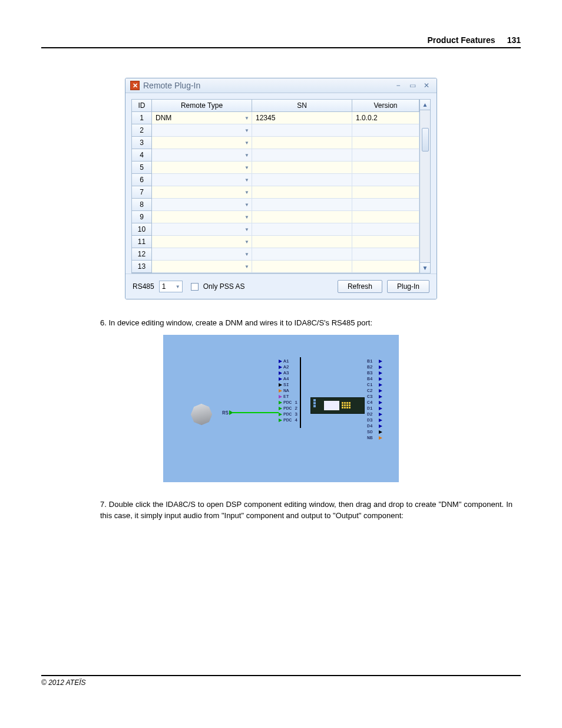 Image resolution: width=562 pixels, height=728 pixels. Describe the element at coordinates (194, 286) in the screenshot. I see `only-pss-checkbox` at that location.